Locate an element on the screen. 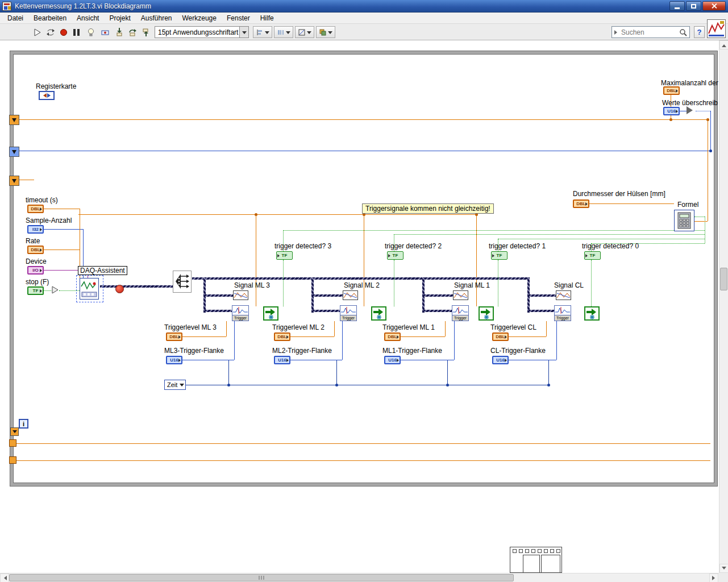 The image size is (728, 582). scroll-down-button is located at coordinates (724, 568).